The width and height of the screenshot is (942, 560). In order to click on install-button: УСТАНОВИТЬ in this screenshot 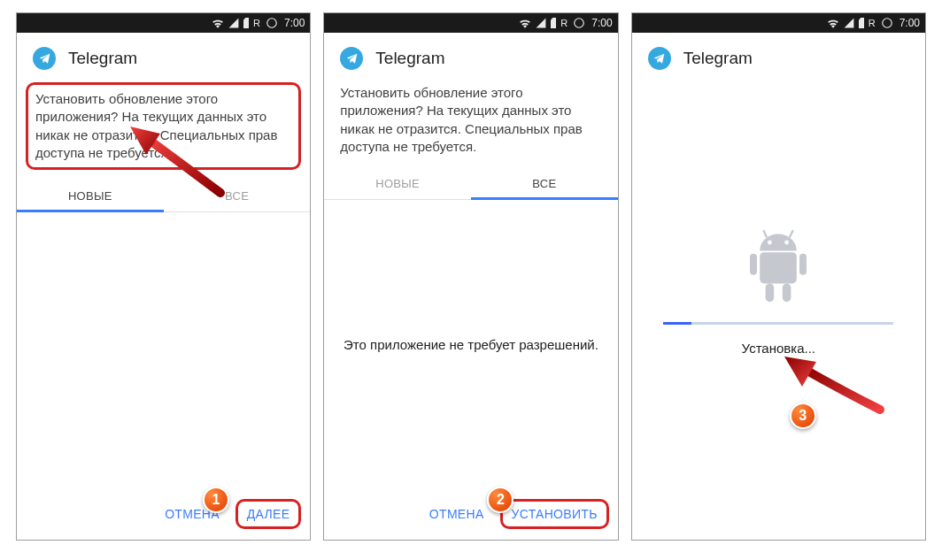, I will do `click(554, 514)`.